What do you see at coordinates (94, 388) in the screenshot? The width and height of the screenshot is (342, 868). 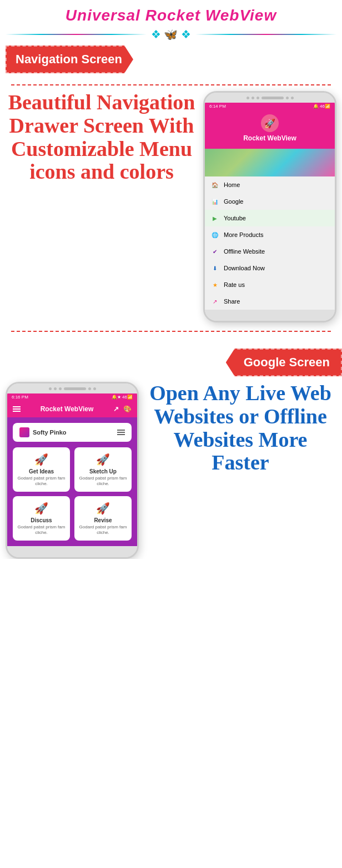 I see `phone2-dot5` at bounding box center [94, 388].